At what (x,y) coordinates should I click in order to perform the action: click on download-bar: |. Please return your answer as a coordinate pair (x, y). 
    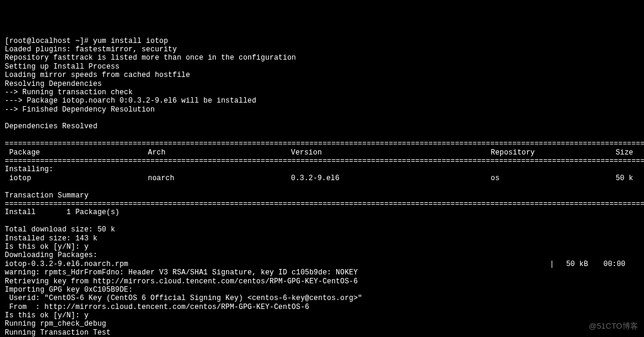
    Looking at the image, I should click on (556, 264).